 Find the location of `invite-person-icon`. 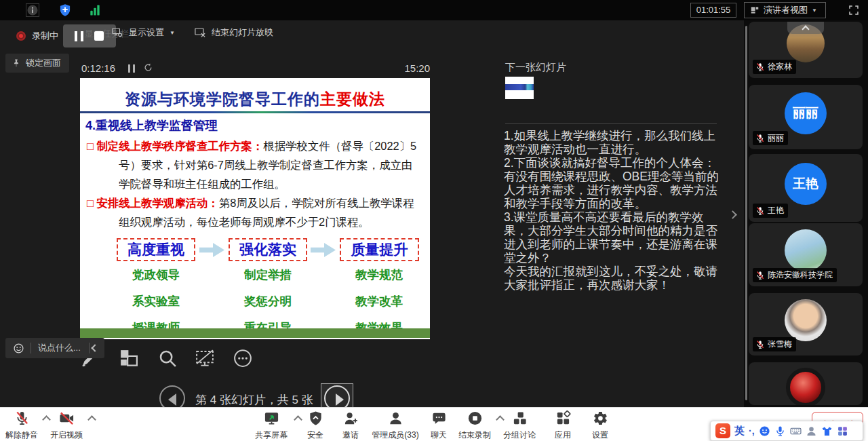

invite-person-icon is located at coordinates (351, 418).